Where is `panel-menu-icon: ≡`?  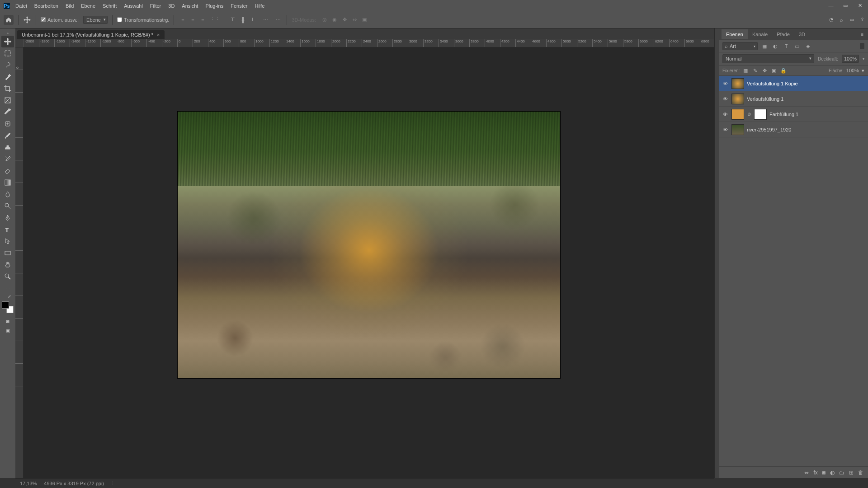 panel-menu-icon: ≡ is located at coordinates (862, 34).